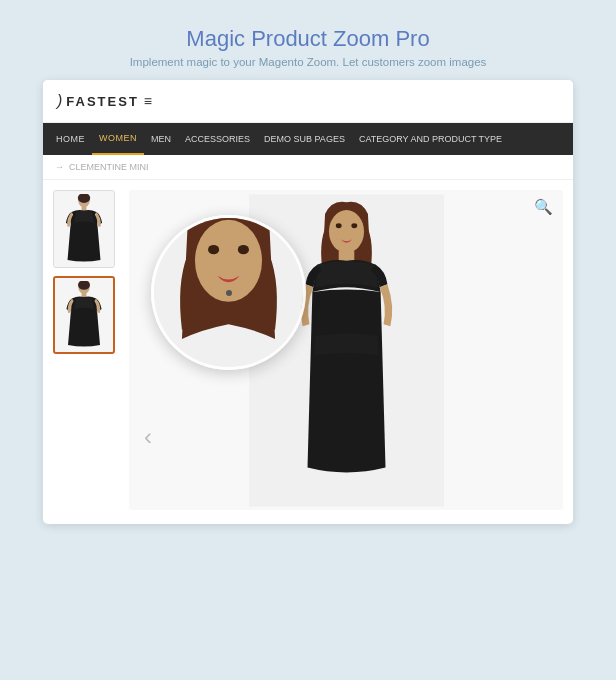 This screenshot has width=616, height=680. What do you see at coordinates (70, 139) in the screenshot?
I see `nav-item-home: HOME` at bounding box center [70, 139].